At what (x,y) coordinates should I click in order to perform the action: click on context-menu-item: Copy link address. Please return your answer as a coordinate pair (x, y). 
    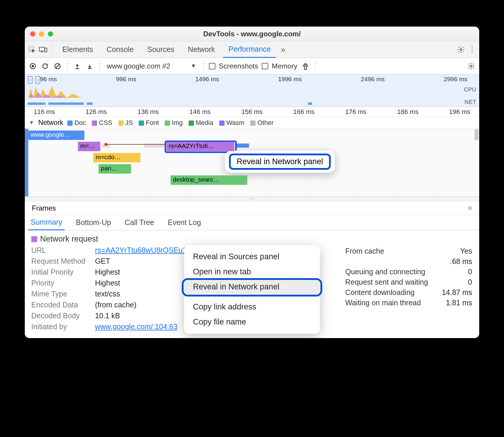
    Looking at the image, I should click on (252, 307).